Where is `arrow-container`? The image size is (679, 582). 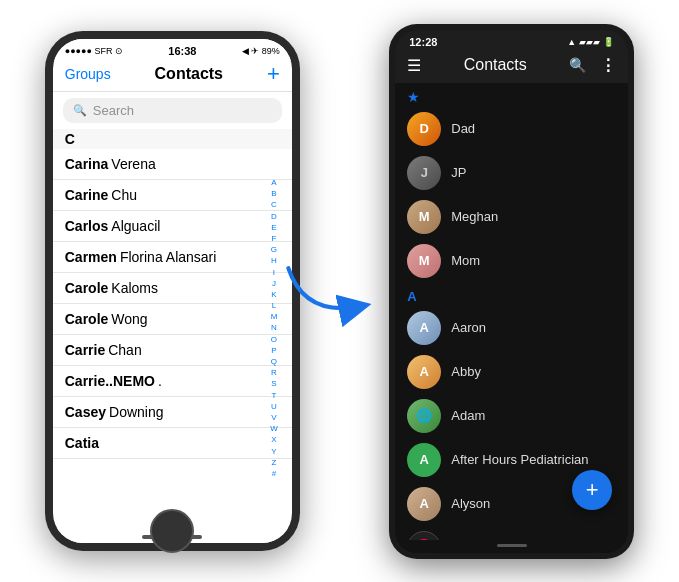
arrow-container is located at coordinates (330, 291).